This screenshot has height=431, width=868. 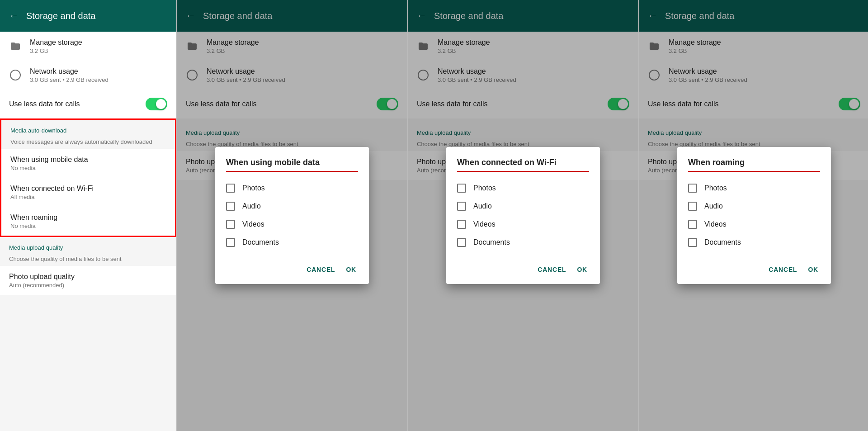 I want to click on use-less-data-item: Use less data for calls, so click(x=88, y=104).